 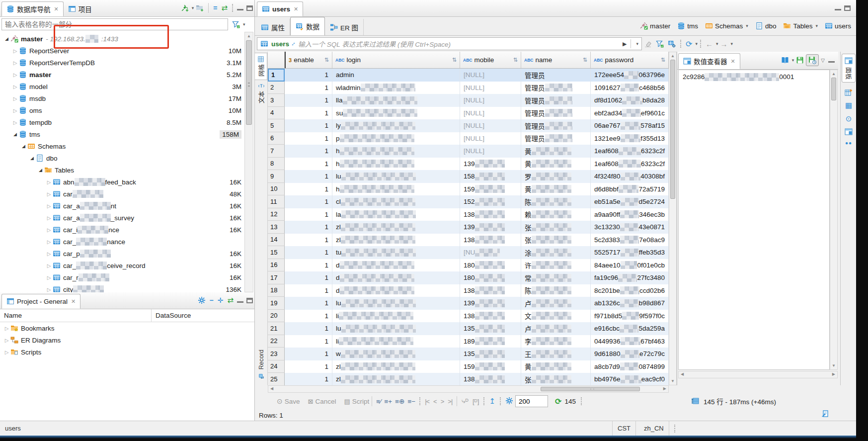 I want to click on row-number-cell: 14, so click(x=276, y=240).